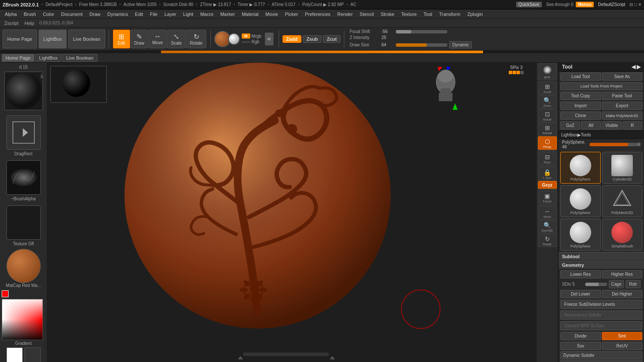 The image size is (644, 362). I want to click on menu-marker: Marker, so click(228, 14).